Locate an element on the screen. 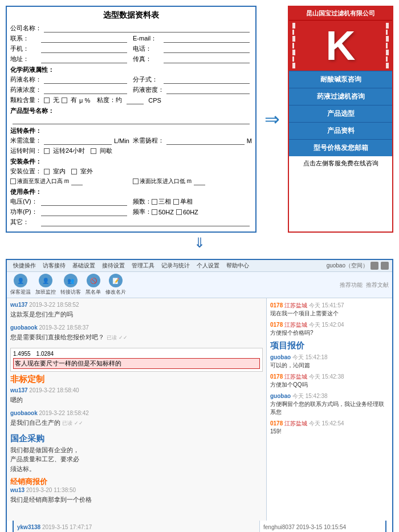 Image resolution: width=399 pixels, height=532 pixels. r-id-1: 0178 is located at coordinates (276, 325).